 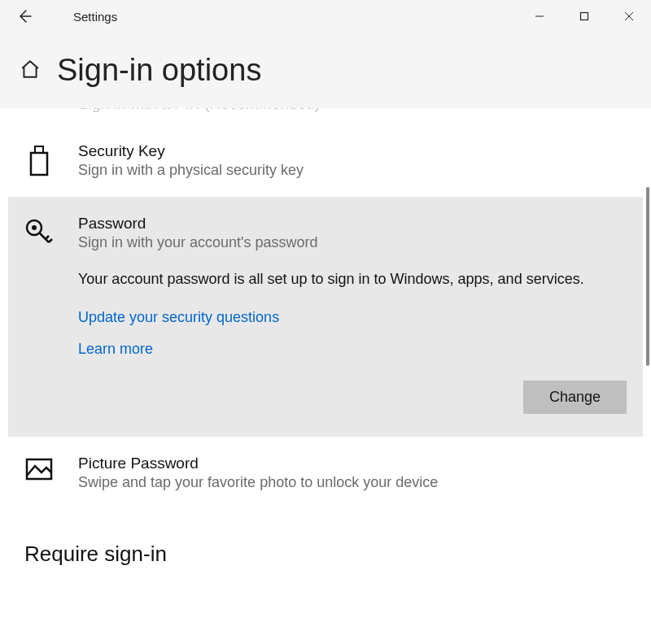 I want to click on close-button, so click(x=628, y=16).